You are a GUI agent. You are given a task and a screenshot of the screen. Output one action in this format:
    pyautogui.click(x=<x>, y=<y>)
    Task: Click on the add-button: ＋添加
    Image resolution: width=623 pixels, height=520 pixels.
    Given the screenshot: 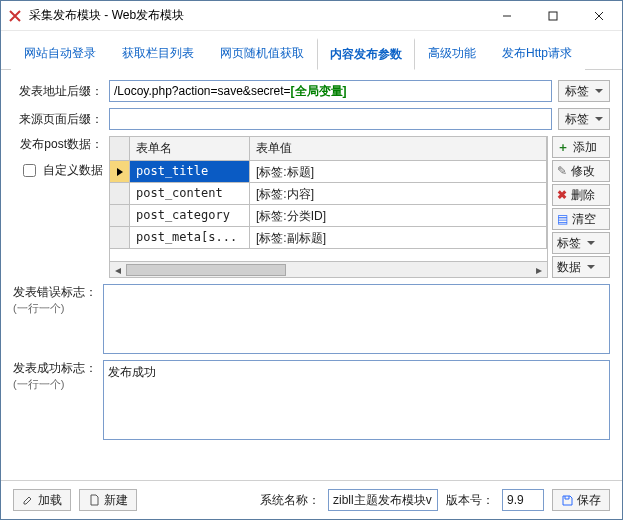 What is the action you would take?
    pyautogui.click(x=581, y=147)
    